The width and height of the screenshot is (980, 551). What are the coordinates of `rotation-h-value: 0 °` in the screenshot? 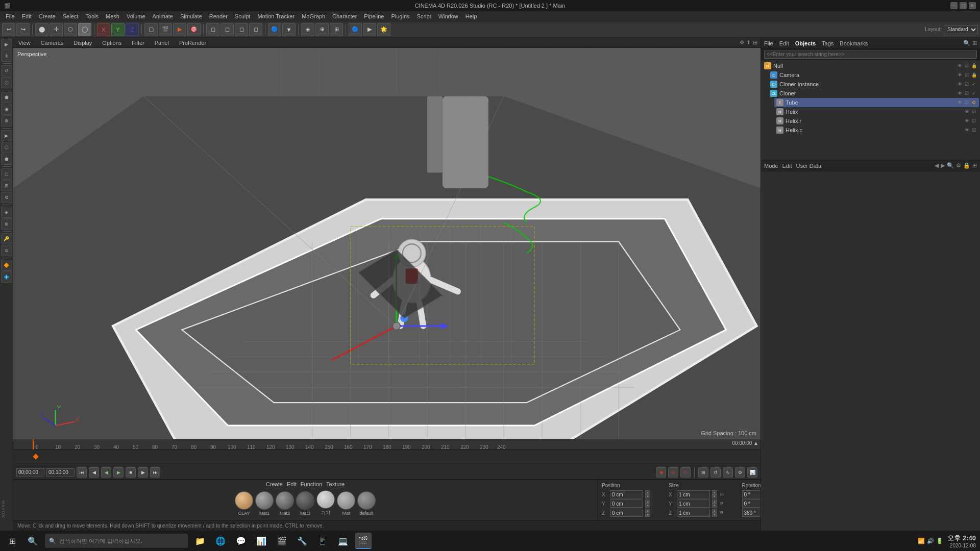 It's located at (751, 494).